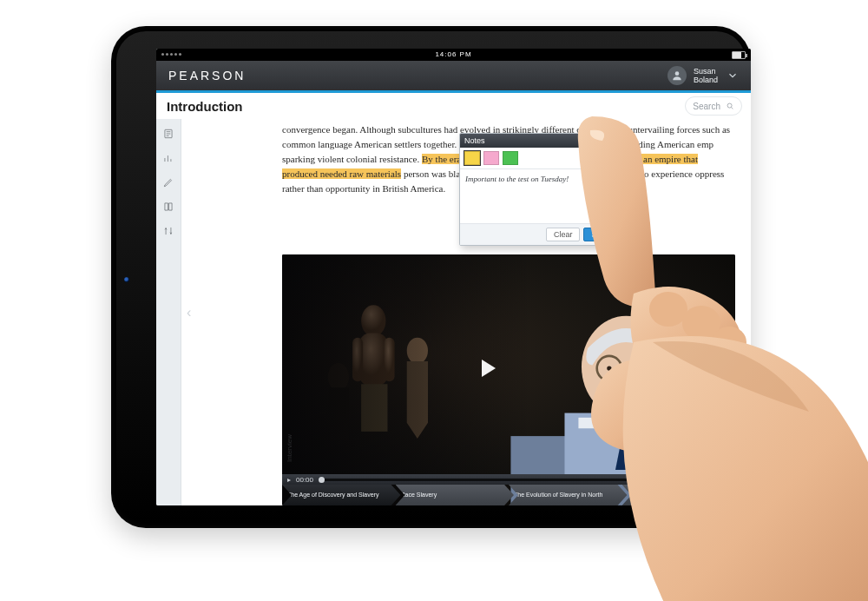 This screenshot has height=601, width=868. What do you see at coordinates (509, 479) in the screenshot?
I see `video-scrubber: ▸ 00:00 🔊 ⛶` at bounding box center [509, 479].